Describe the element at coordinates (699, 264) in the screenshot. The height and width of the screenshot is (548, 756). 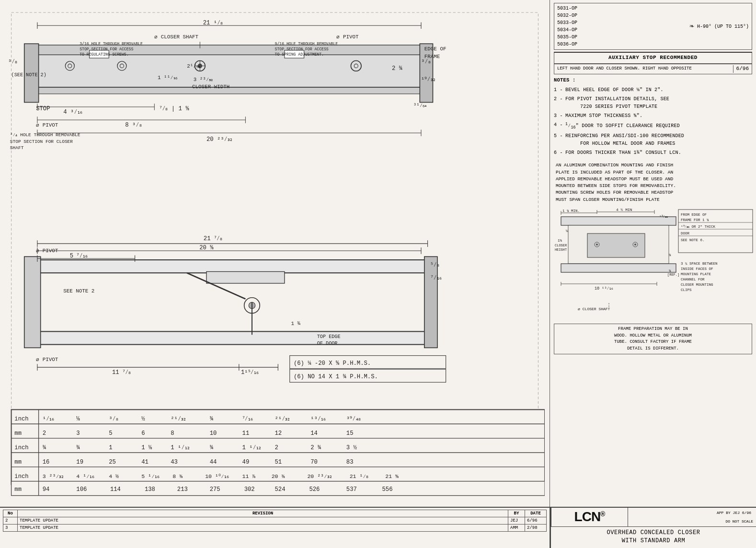
I see `svg-text: 3 ¼ SPACE BETWEEN` at that location.